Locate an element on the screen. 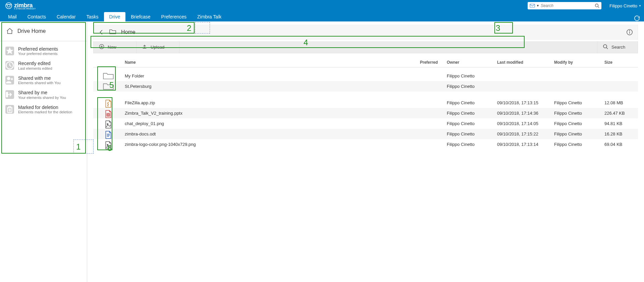 This screenshot has width=644, height=282. table-header: Name Preferred Owner Last modified Modif… is located at coordinates (366, 62).